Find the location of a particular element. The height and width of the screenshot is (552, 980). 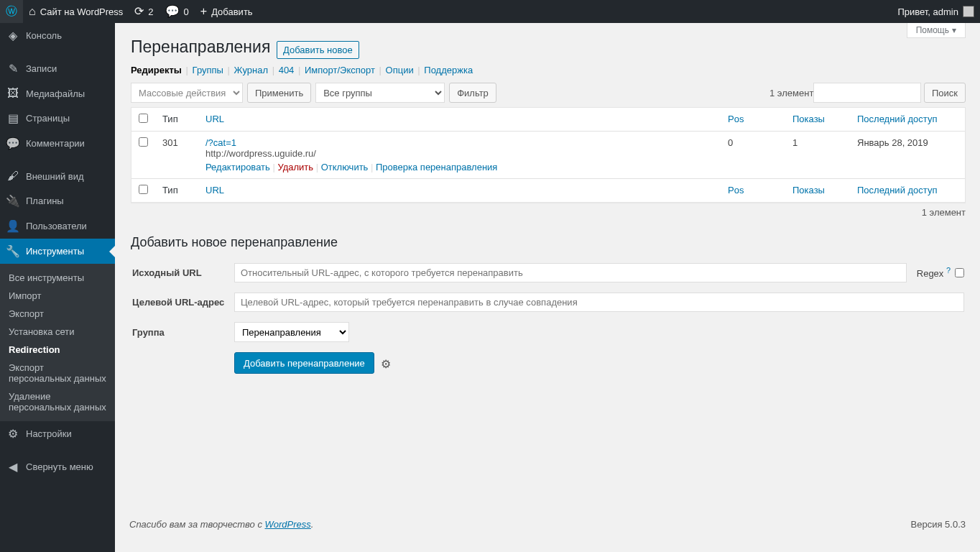

add-new-label: Добавить is located at coordinates (231, 12).